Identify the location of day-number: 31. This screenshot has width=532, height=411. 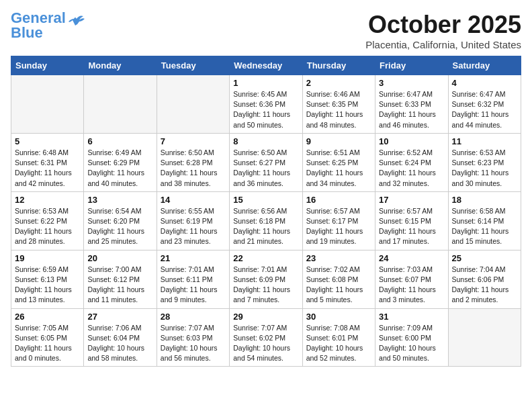
(411, 317).